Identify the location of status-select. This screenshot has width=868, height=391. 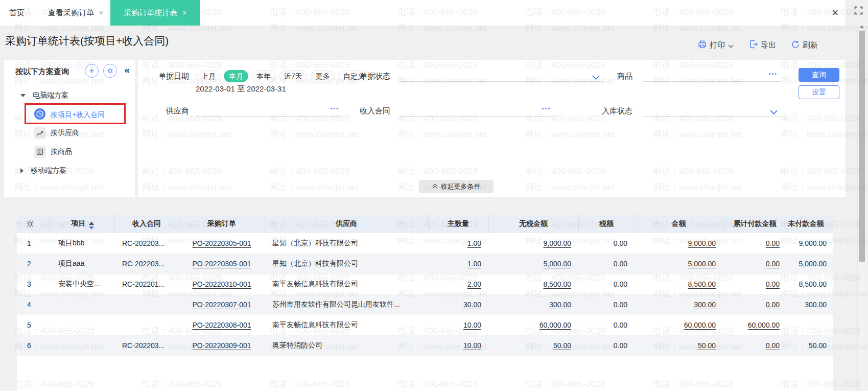
(502, 75).